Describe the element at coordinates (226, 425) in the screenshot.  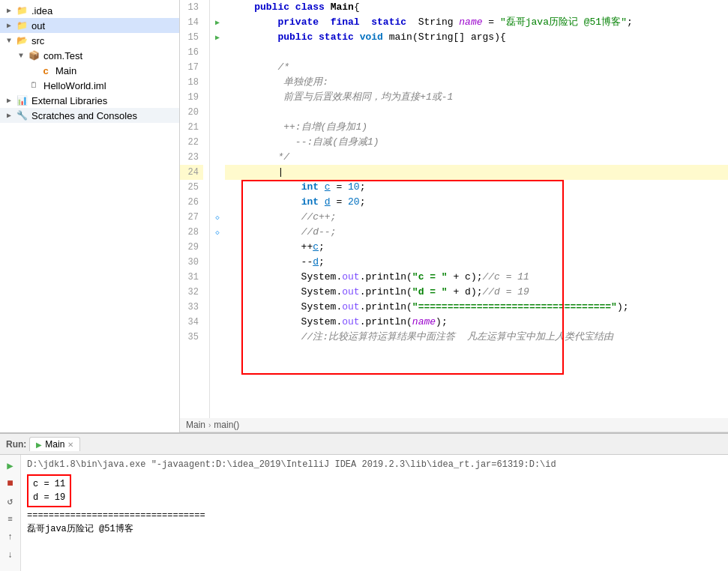
I see `breadcrumb-main-method: main()` at that location.